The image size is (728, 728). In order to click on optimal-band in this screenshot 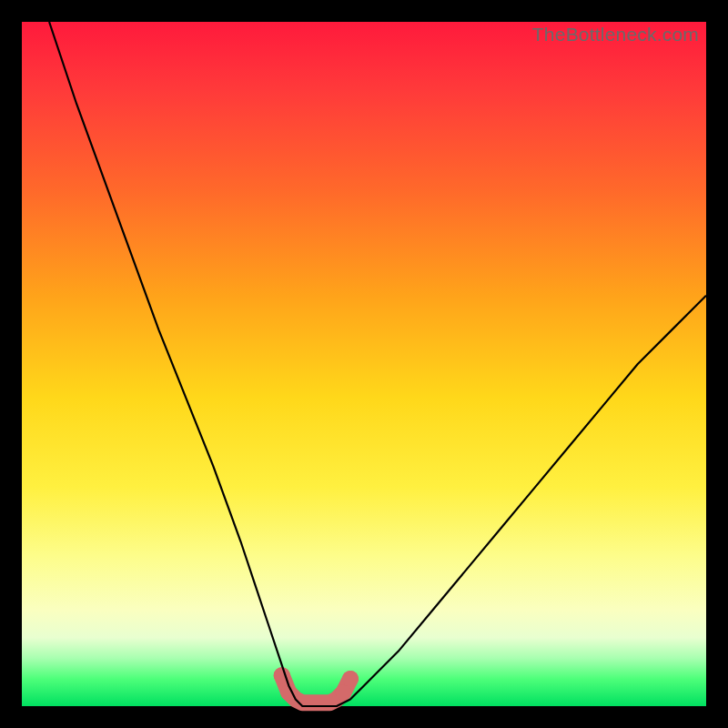, I will do `click(317, 684)`.